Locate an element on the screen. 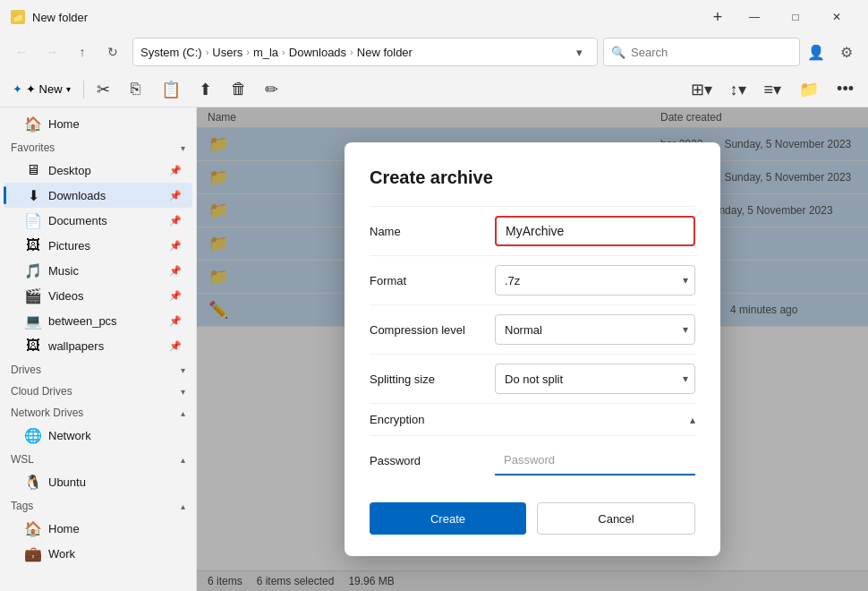 The height and width of the screenshot is (591, 868). sidebar-item-wallpapers: 🖼 wallpapers 📌 is located at coordinates (98, 346).